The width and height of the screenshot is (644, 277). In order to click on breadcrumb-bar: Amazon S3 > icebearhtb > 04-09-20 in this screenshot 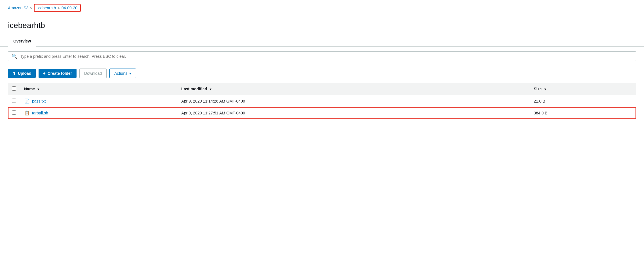, I will do `click(322, 8)`.